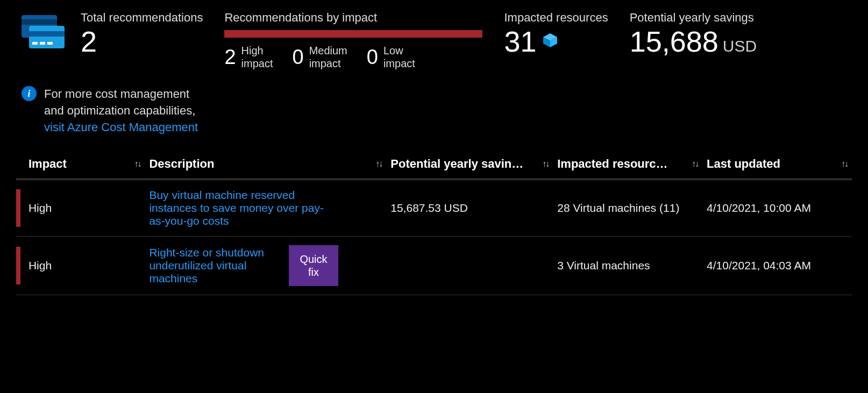  I want to click on impact-label: Recommendations by impact, so click(353, 18).